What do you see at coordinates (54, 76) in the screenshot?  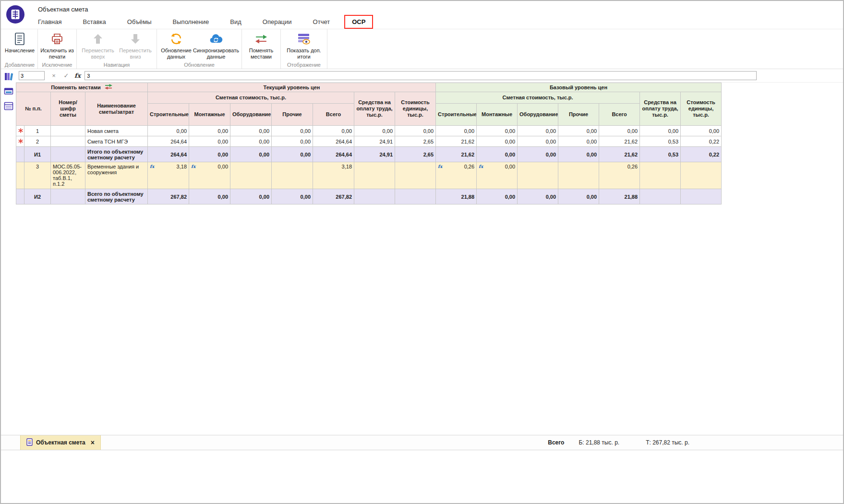 I see `clear-icon: ×` at bounding box center [54, 76].